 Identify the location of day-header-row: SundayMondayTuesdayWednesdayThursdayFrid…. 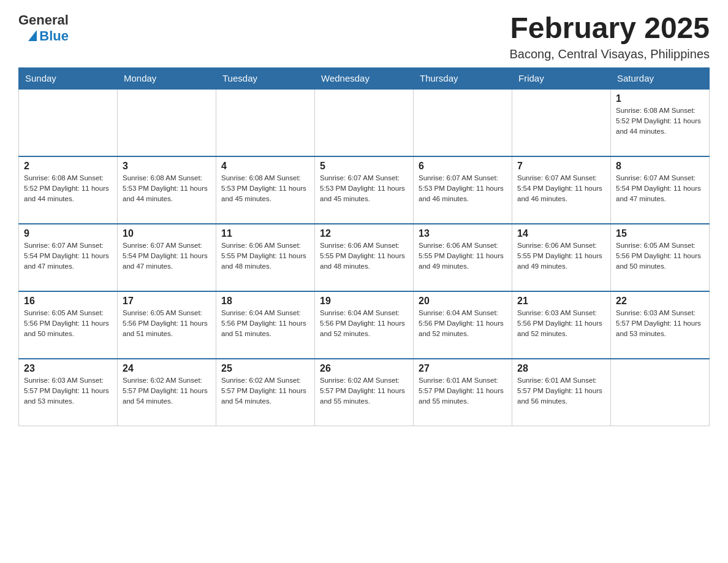
(364, 79).